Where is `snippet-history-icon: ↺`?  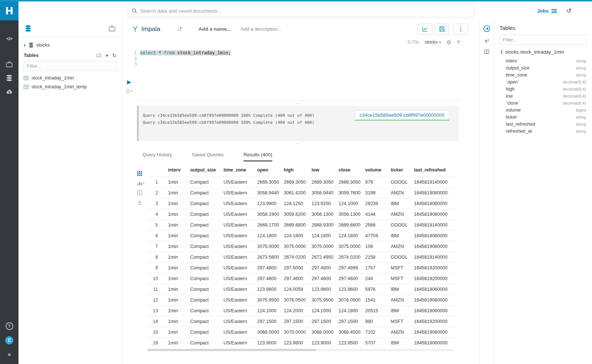
snippet-history-icon: ↺ is located at coordinates (180, 29).